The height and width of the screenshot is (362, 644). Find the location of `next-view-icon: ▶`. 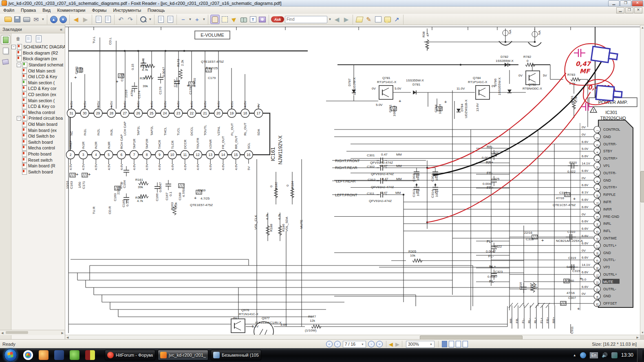

next-view-icon: ▶ is located at coordinates (397, 344).